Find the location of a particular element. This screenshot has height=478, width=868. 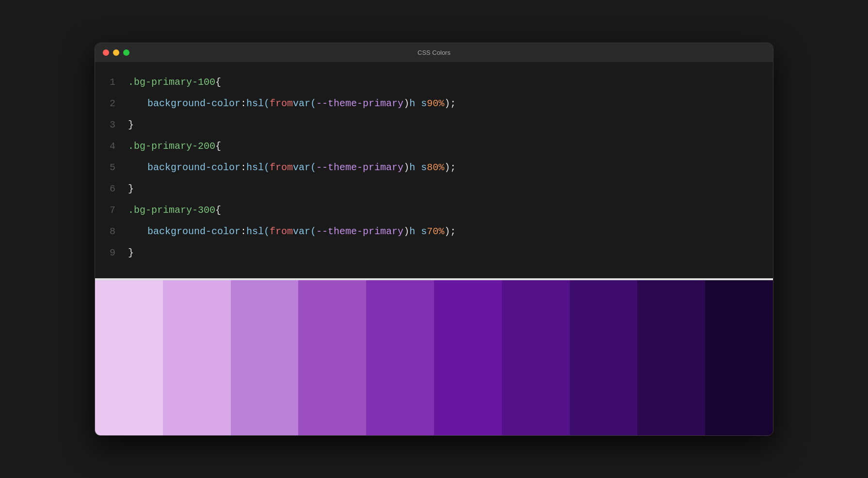

line-6-content: } is located at coordinates (131, 189).